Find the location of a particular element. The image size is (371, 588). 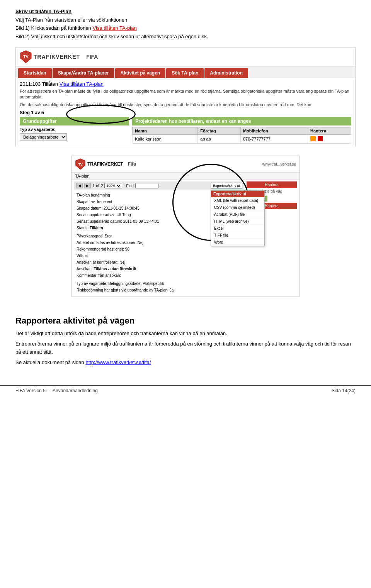

zoom-select: 100% is located at coordinates (113, 186).